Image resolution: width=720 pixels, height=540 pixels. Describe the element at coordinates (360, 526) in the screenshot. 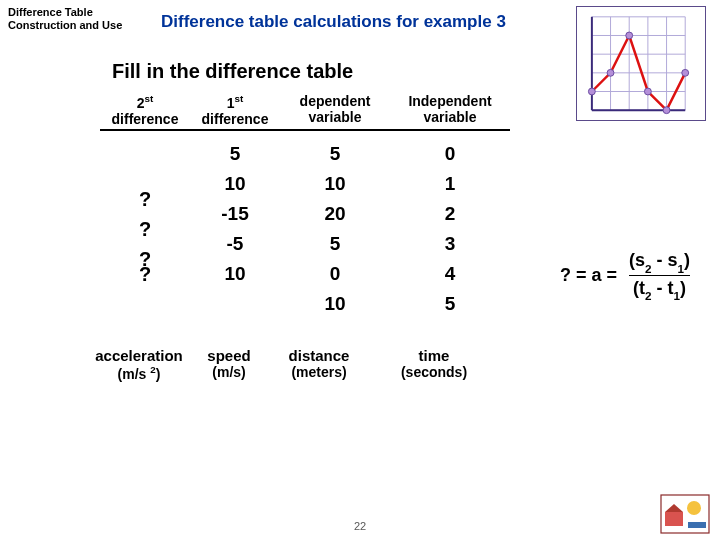

I see `page-number: 22` at that location.